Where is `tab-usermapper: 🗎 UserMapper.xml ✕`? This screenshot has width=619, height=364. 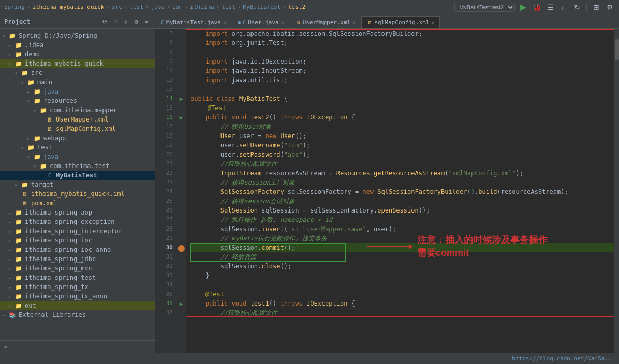
tab-usermapper: 🗎 UserMapper.xml ✕ is located at coordinates (326, 22).